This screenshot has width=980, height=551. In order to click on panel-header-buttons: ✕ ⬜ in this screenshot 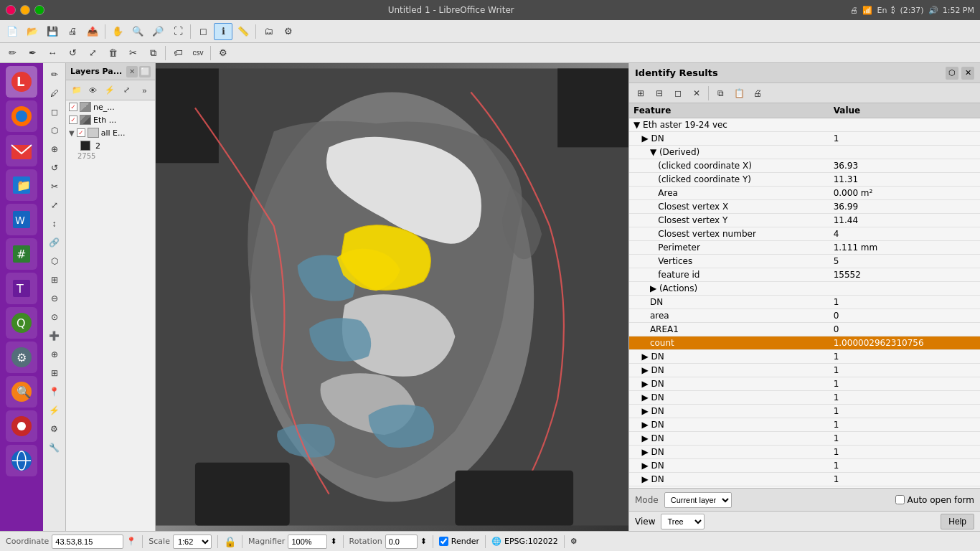, I will do `click(138, 72)`.